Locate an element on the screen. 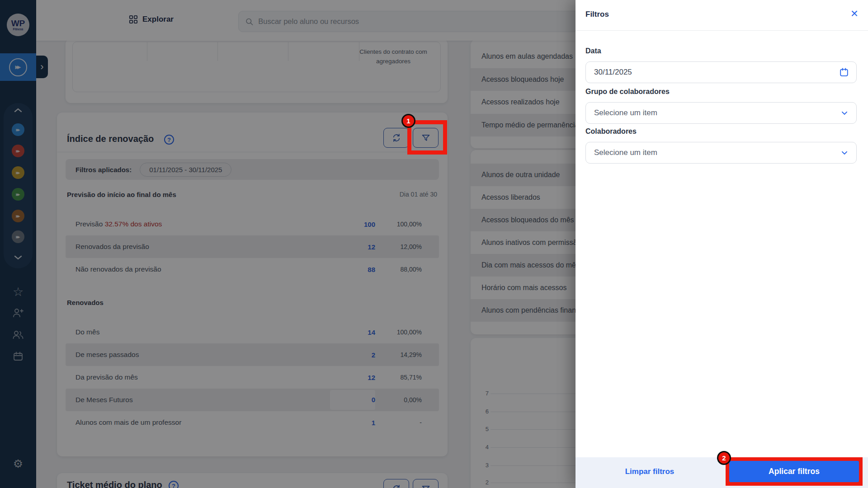 The height and width of the screenshot is (488, 868). collaborators-label: Colaboradores is located at coordinates (611, 131).